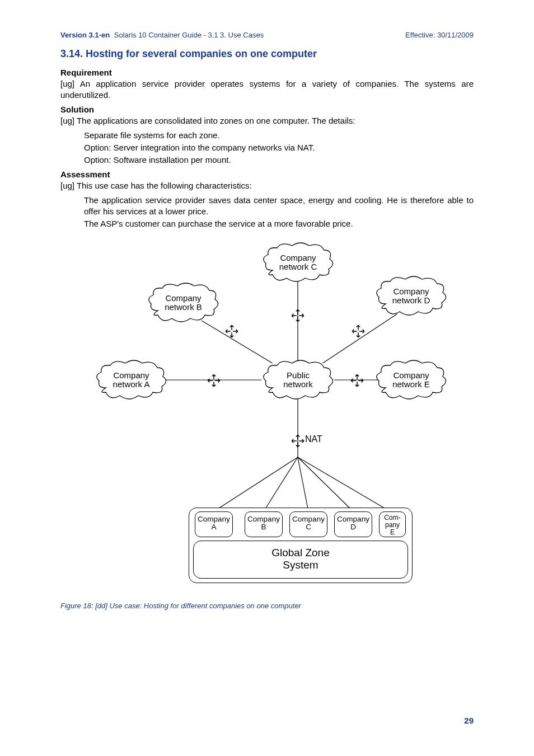 The height and width of the screenshot is (756, 534). Describe the element at coordinates (439, 35) in the screenshot. I see `header-effective: Effective: 30/11/2009` at that location.